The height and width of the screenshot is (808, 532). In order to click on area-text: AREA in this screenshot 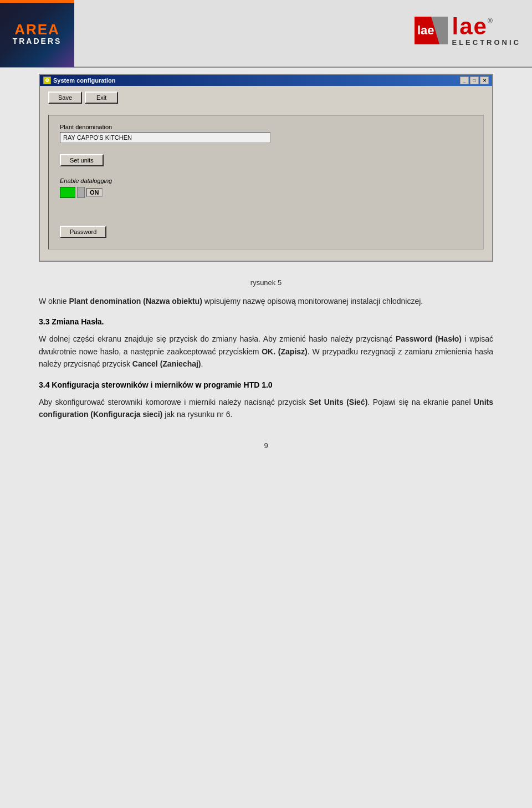, I will do `click(37, 30)`.